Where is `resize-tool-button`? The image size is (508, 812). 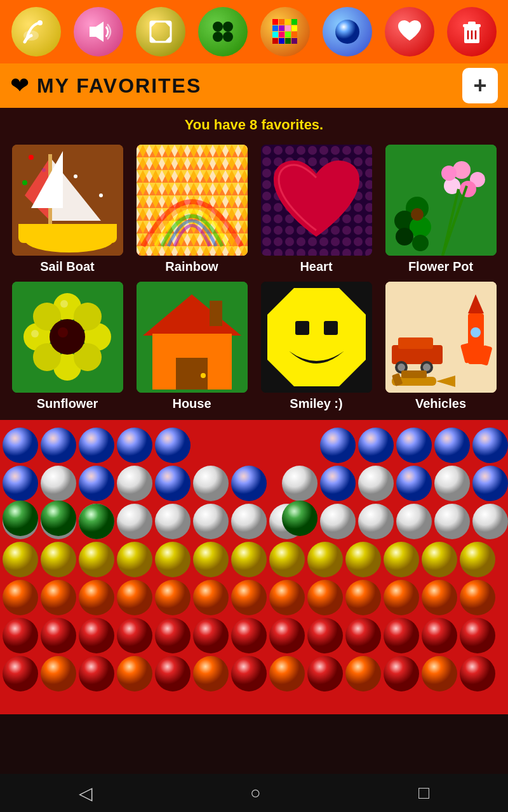
resize-tool-button is located at coordinates (161, 32).